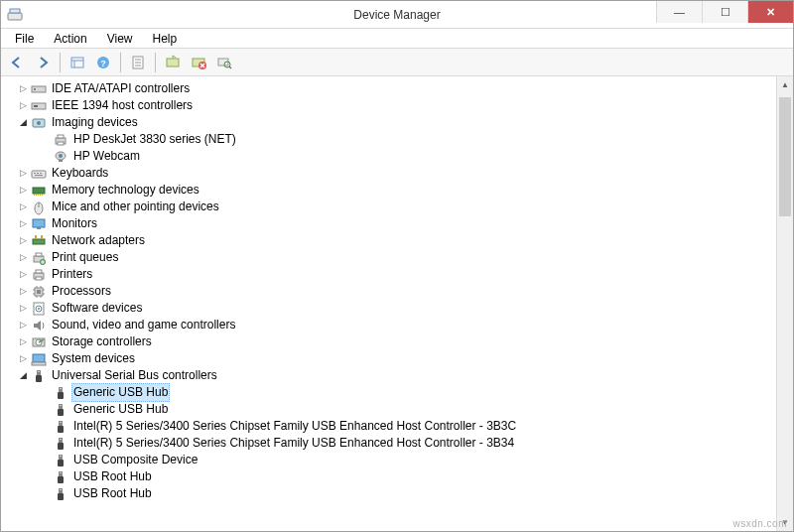 Image resolution: width=794 pixels, height=532 pixels. What do you see at coordinates (120, 39) in the screenshot?
I see `menu-view: View` at bounding box center [120, 39].